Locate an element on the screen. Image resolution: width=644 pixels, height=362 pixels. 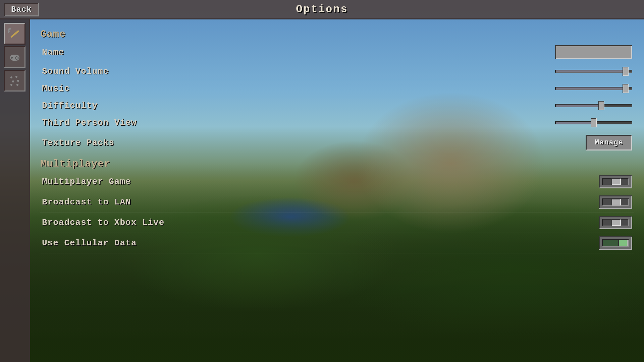
multiplayer-game-label: Multiplayer Game is located at coordinates (87, 182).